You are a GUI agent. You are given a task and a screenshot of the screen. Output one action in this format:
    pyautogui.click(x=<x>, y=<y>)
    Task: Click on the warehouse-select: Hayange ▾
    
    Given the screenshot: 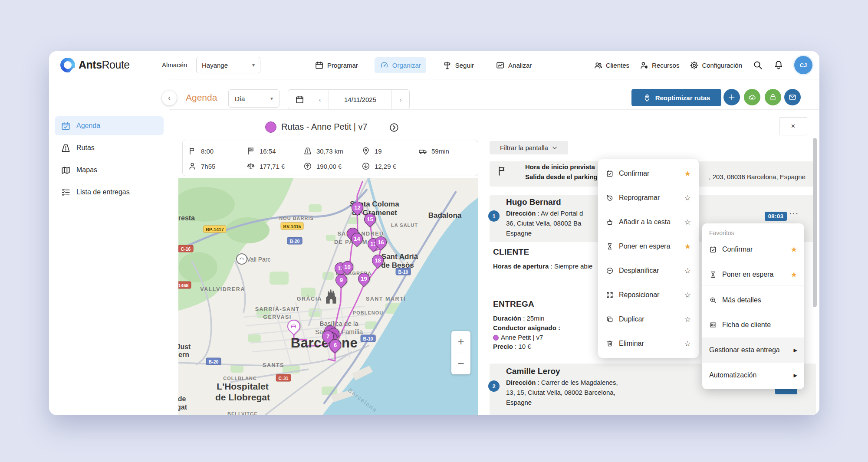 What is the action you would take?
    pyautogui.click(x=228, y=65)
    